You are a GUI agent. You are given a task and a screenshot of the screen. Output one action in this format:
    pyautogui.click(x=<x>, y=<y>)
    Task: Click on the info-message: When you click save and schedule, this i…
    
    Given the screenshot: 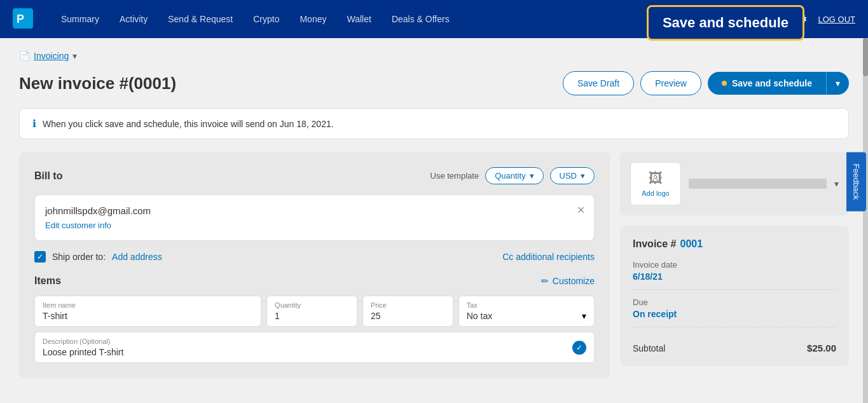 What is the action you would take?
    pyautogui.click(x=188, y=124)
    